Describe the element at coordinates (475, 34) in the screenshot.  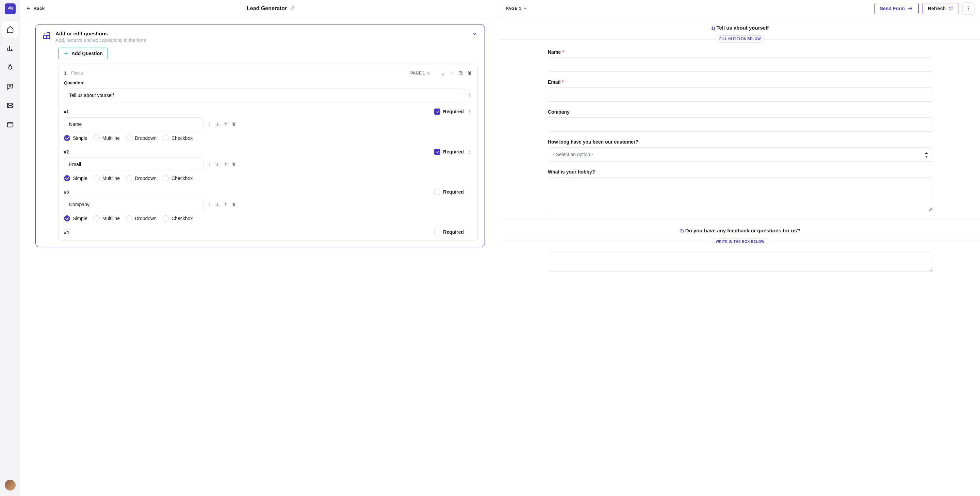
I see `collapse-icon` at that location.